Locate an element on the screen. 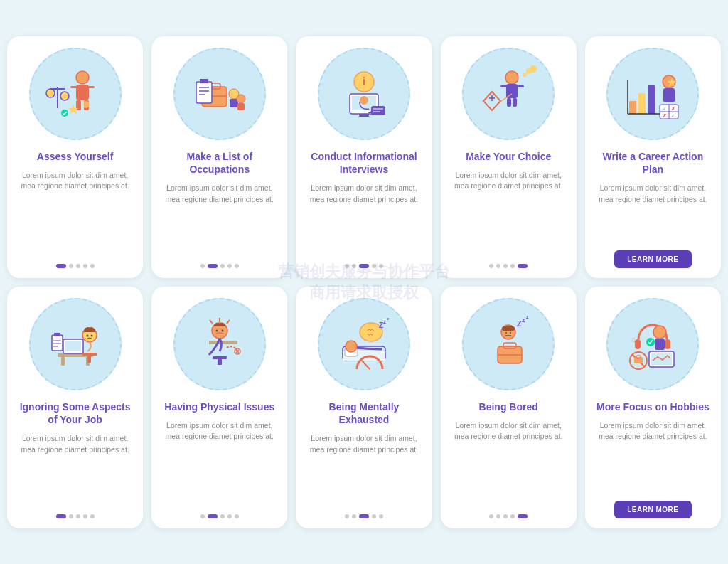  icon-make-list is located at coordinates (220, 94).